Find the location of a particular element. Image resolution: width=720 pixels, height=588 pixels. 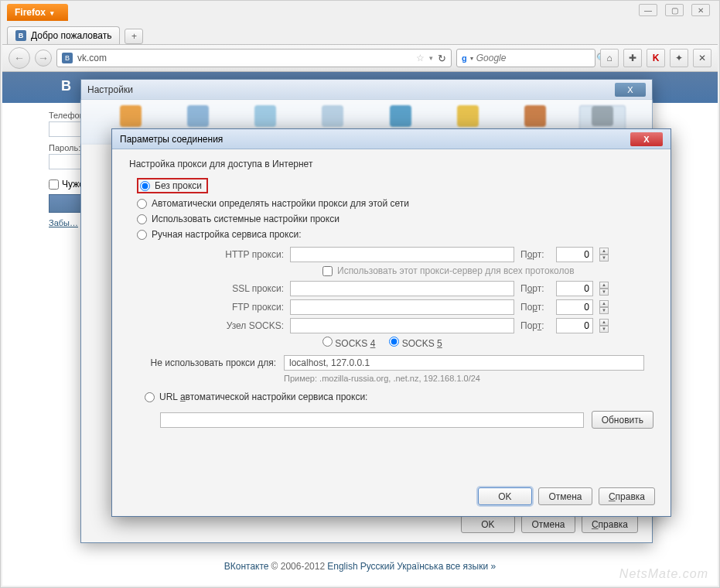

ssl-label: SSL прокси: is located at coordinates (222, 289).